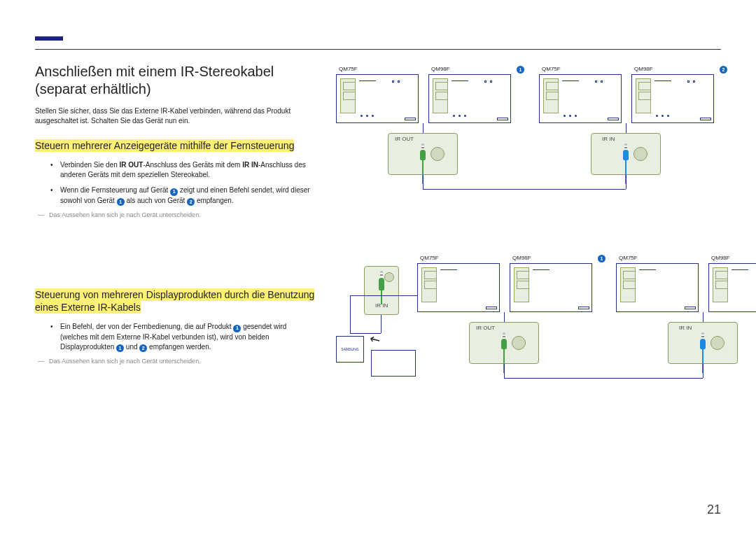 Image resolution: width=756 pixels, height=534 pixels. What do you see at coordinates (382, 295) in the screenshot?
I see `jack-green-icon` at bounding box center [382, 295].